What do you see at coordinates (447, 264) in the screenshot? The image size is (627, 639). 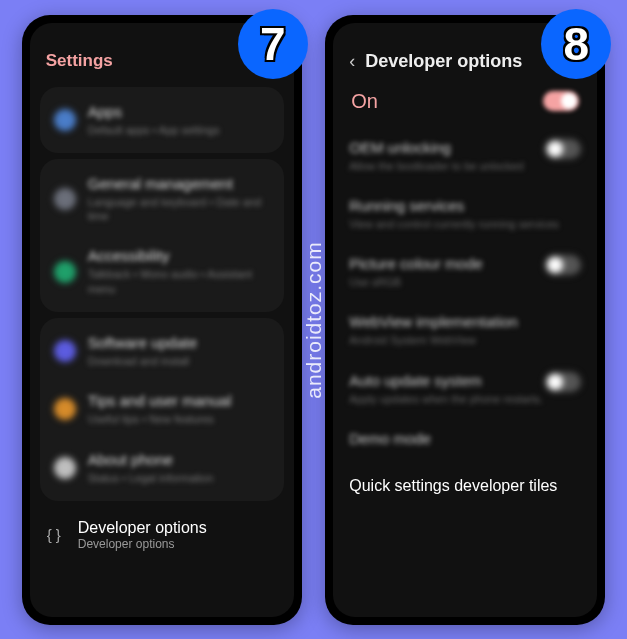 I see `row-title: Picture colour mode` at bounding box center [447, 264].